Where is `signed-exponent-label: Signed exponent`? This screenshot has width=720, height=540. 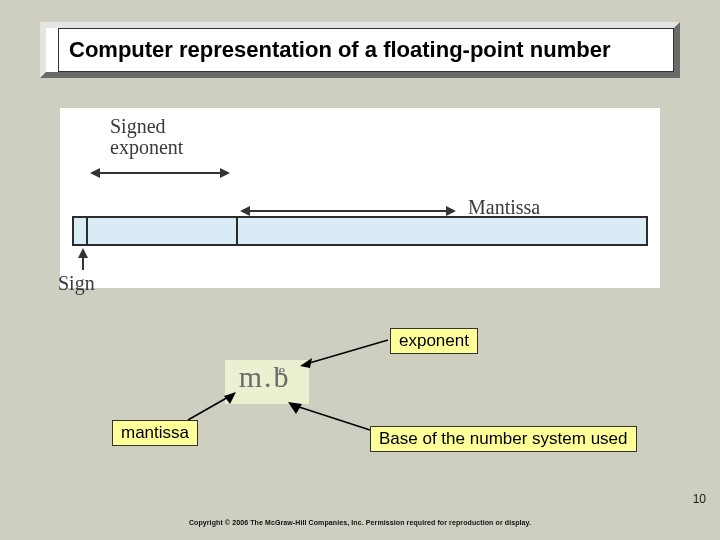 signed-exponent-label: Signed exponent is located at coordinates (146, 137).